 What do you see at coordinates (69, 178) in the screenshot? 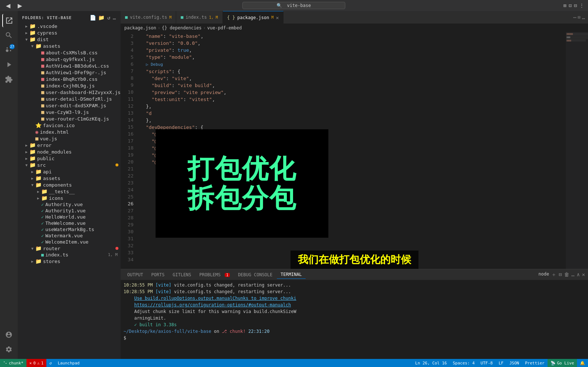
I see `tree-item-src-assets: ▶ 📁 assets` at bounding box center [69, 178].